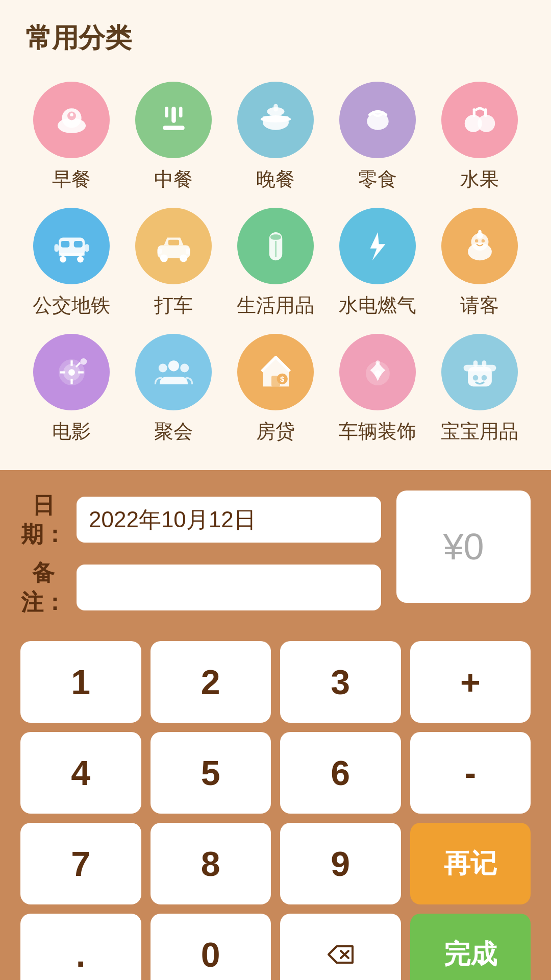 This screenshot has width=551, height=980. I want to click on note-input, so click(229, 587).